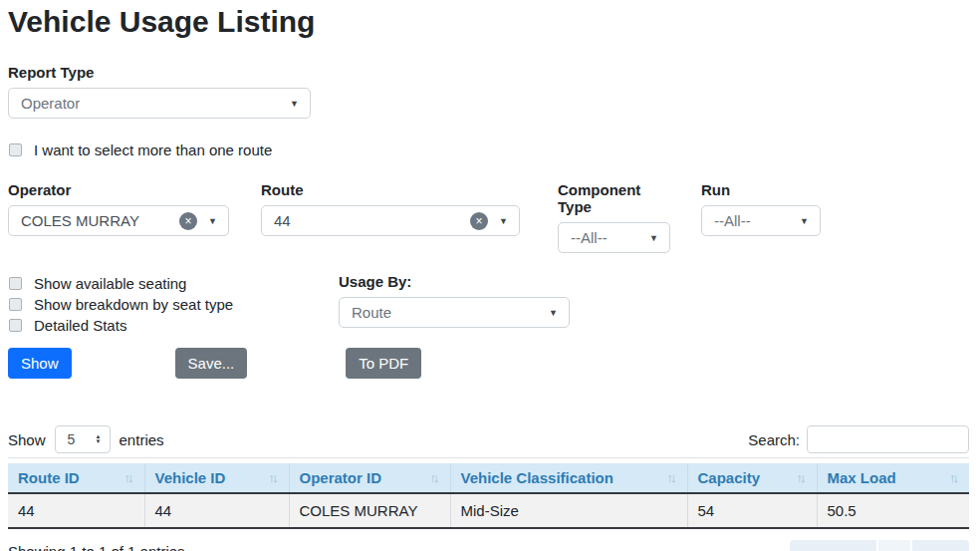  What do you see at coordinates (390, 189) in the screenshot?
I see `route-label: Route` at bounding box center [390, 189].